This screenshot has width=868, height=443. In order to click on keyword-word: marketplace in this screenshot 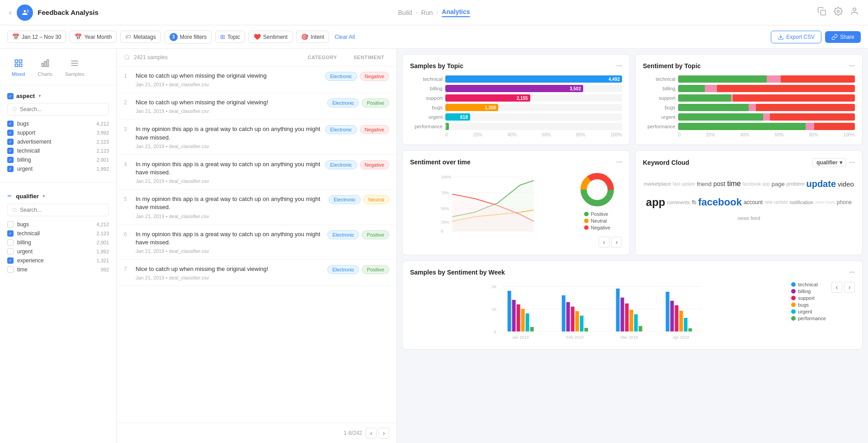, I will do `click(657, 184)`.